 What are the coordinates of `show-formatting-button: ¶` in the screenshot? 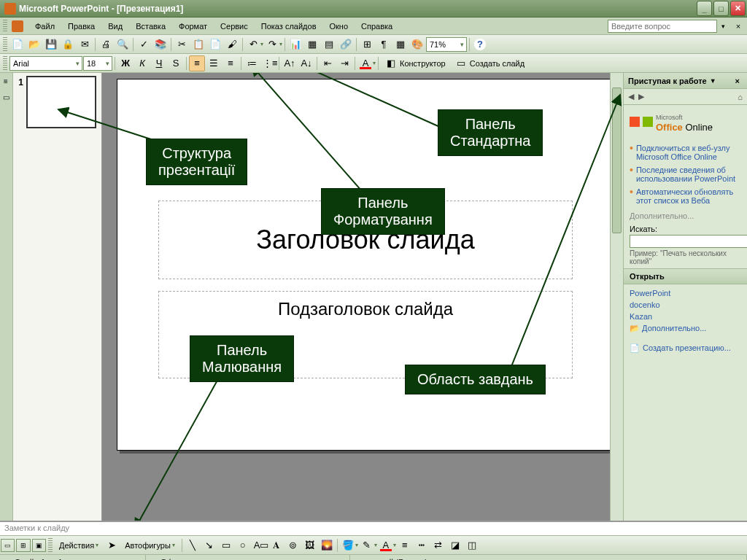 It's located at (384, 44).